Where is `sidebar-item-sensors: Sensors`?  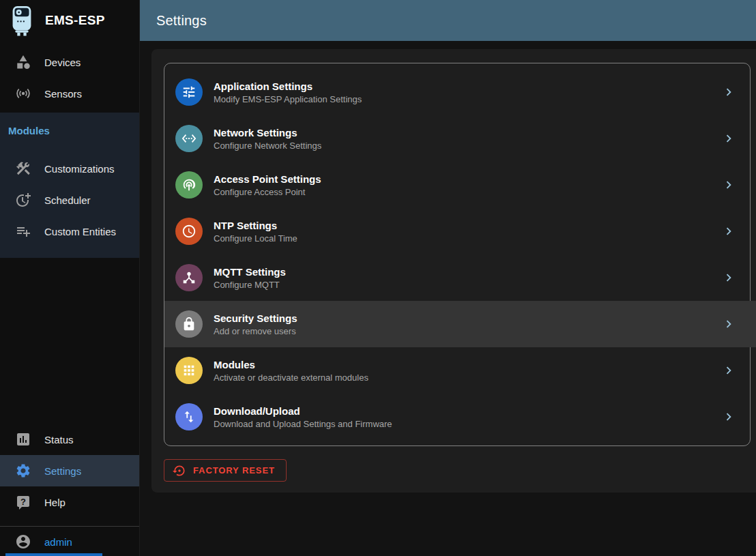 sidebar-item-sensors: Sensors is located at coordinates (70, 93).